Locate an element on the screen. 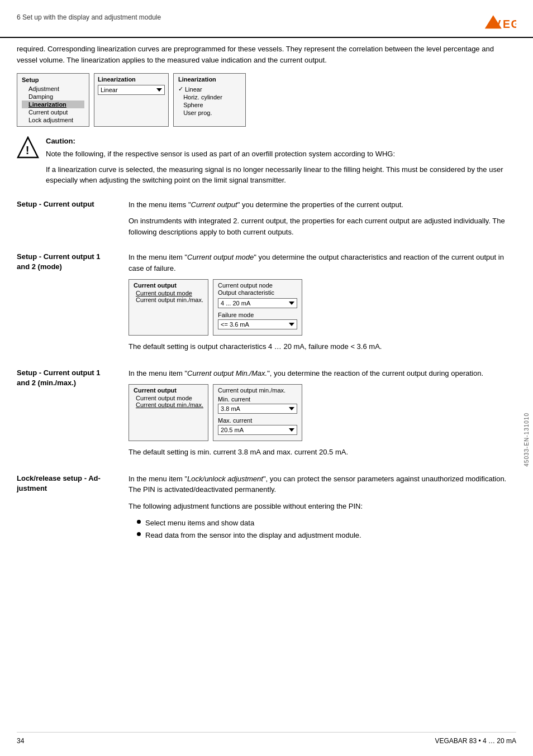 This screenshot has width=533, height=756. min-current-value: 3.8 mA is located at coordinates (230, 409).